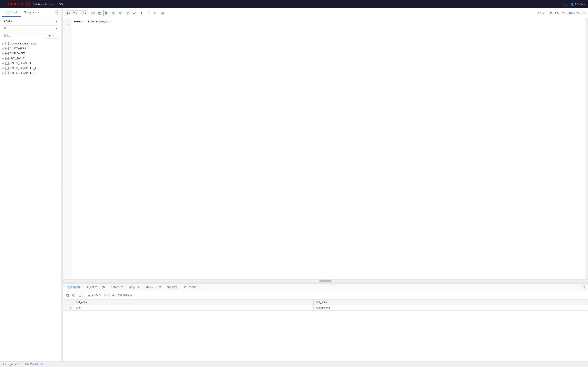  Describe the element at coordinates (68, 302) in the screenshot. I see `row-number-header` at that location.